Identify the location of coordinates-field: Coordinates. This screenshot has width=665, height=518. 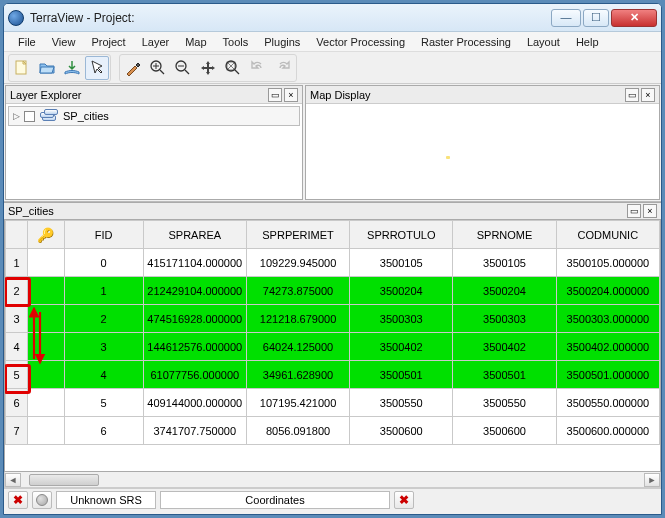
(275, 500).